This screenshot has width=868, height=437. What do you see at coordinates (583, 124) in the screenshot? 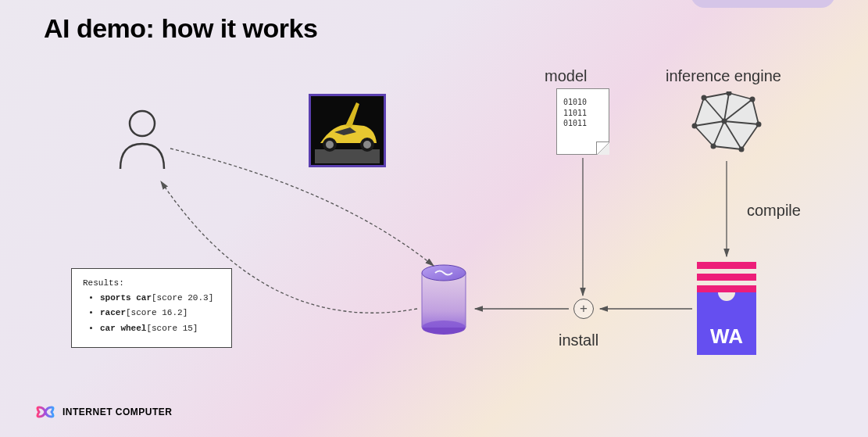
I see `model-binary-line: 01011` at bounding box center [583, 124].